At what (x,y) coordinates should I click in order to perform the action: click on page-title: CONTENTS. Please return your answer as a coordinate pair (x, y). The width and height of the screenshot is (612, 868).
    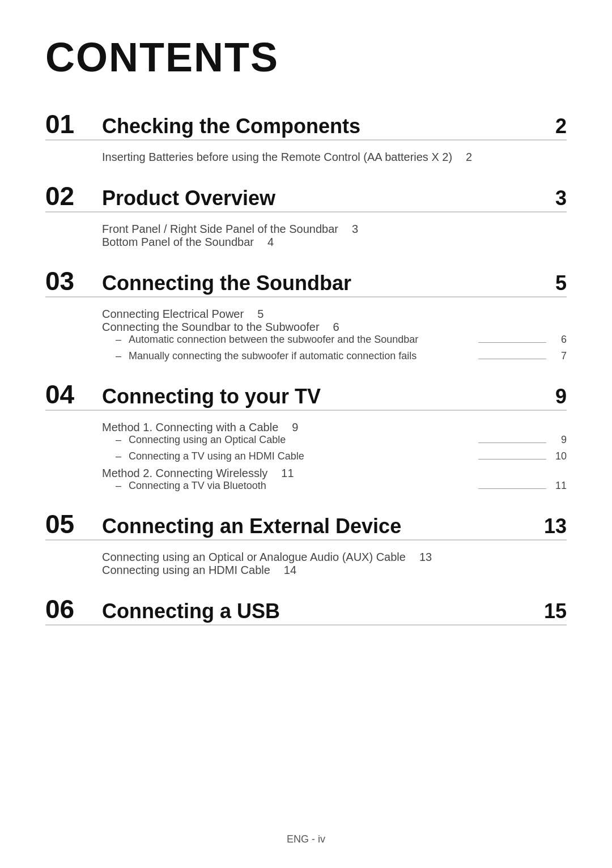
    Looking at the image, I should click on (306, 57).